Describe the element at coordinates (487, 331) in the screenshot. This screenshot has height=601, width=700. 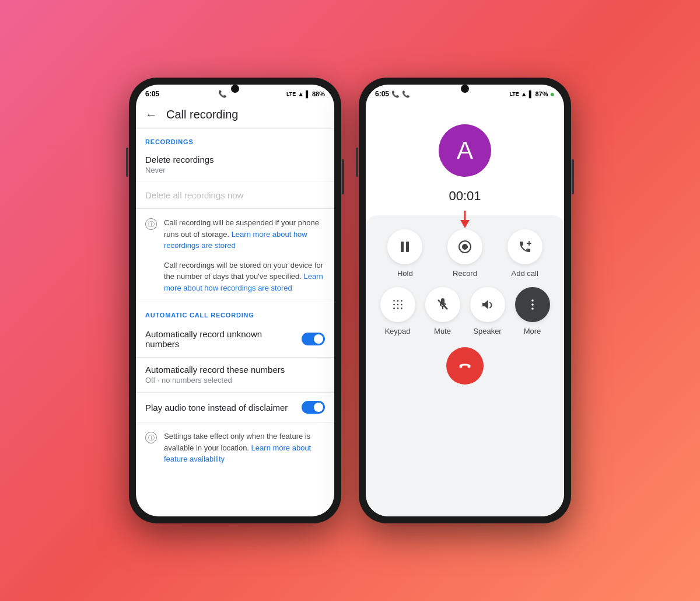
I see `speaker-label: Speaker` at that location.